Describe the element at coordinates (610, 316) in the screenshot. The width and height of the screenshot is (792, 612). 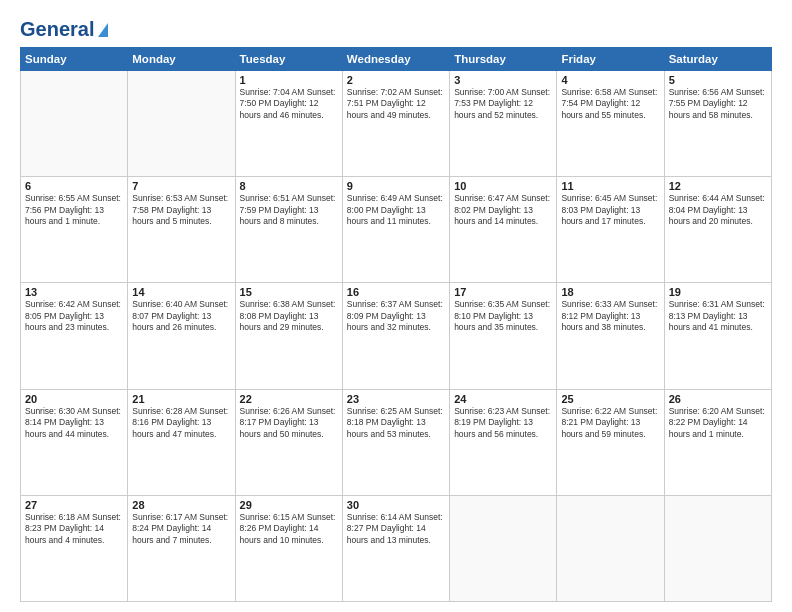
I see `day-info: Sunrise: 6:33 AM Sunset: 8:12 PM Dayligh…` at that location.